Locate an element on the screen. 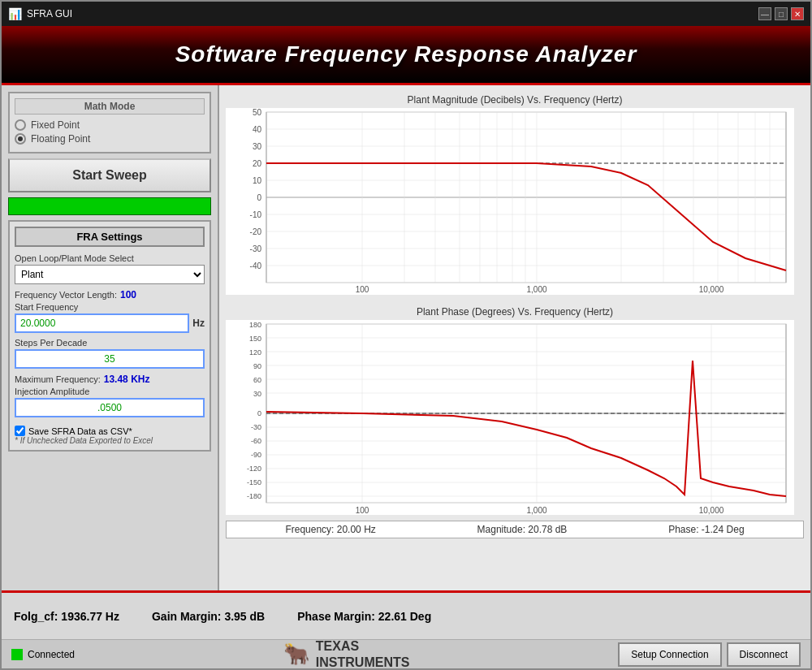 Image resolution: width=812 pixels, height=670 pixels. start-freq-unit: Hz is located at coordinates (198, 323).